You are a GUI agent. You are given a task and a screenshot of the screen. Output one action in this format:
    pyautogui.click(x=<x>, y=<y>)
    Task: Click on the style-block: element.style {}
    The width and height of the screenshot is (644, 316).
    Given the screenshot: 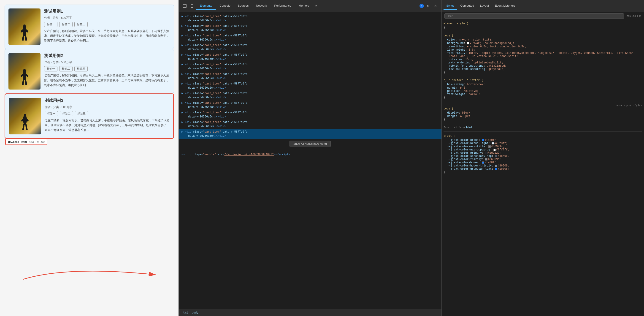 What is the action you would take?
    pyautogui.click(x=543, y=27)
    